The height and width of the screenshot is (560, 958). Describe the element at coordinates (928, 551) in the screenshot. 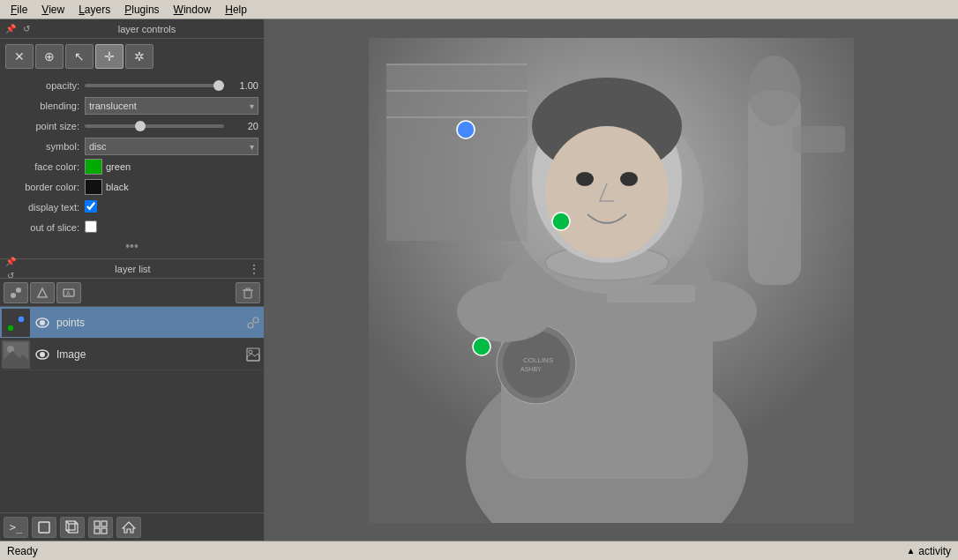

I see `activity-button: ▲ activity` at that location.